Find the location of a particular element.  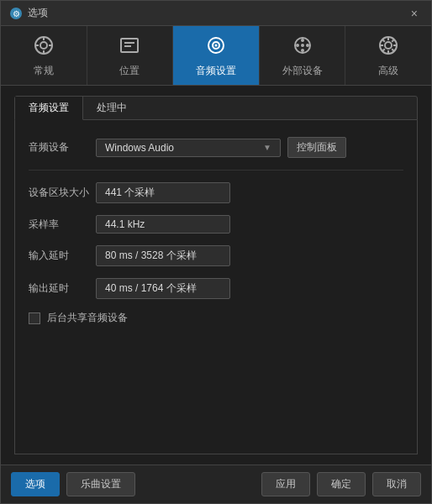

external-icon is located at coordinates (303, 47).